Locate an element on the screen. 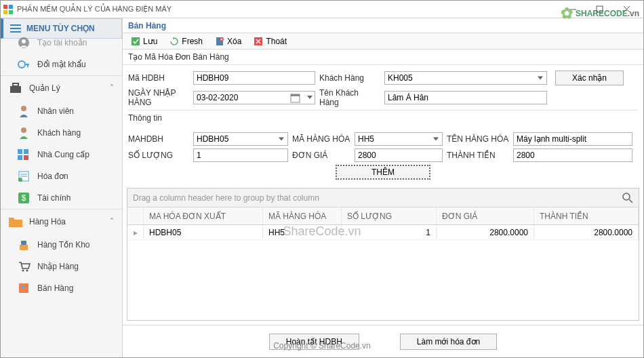 The height and width of the screenshot is (358, 644). col-header: MÃ HÀNG HÓA is located at coordinates (302, 216).